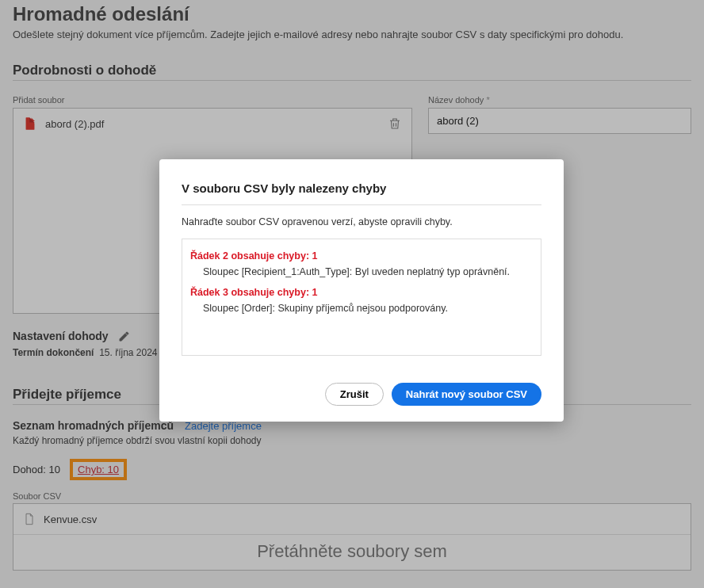 Image resolution: width=704 pixels, height=588 pixels. Describe the element at coordinates (368, 308) in the screenshot. I see `error-detail: Sloupec [Order]: Skupiny příjemců nejsou…` at that location.